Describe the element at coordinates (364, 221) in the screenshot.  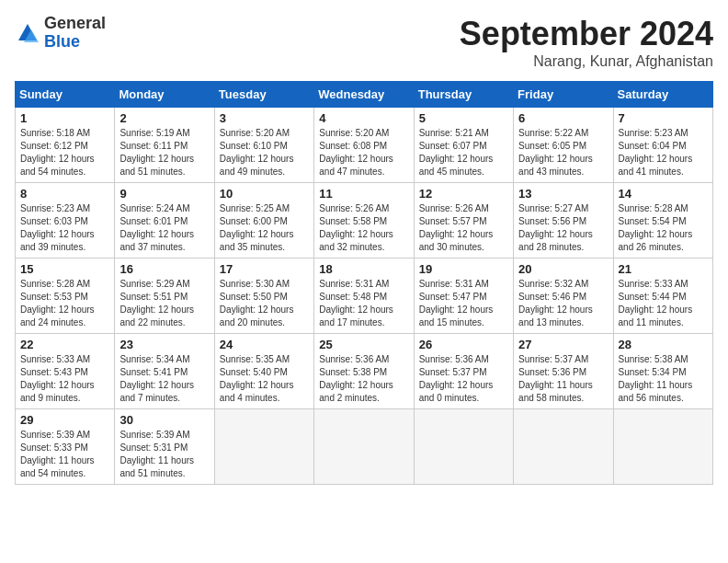
I see `calendar-day-cell: 11Sunrise: 5:26 AMSunset: 5:58 PMDayligh…` at that location.